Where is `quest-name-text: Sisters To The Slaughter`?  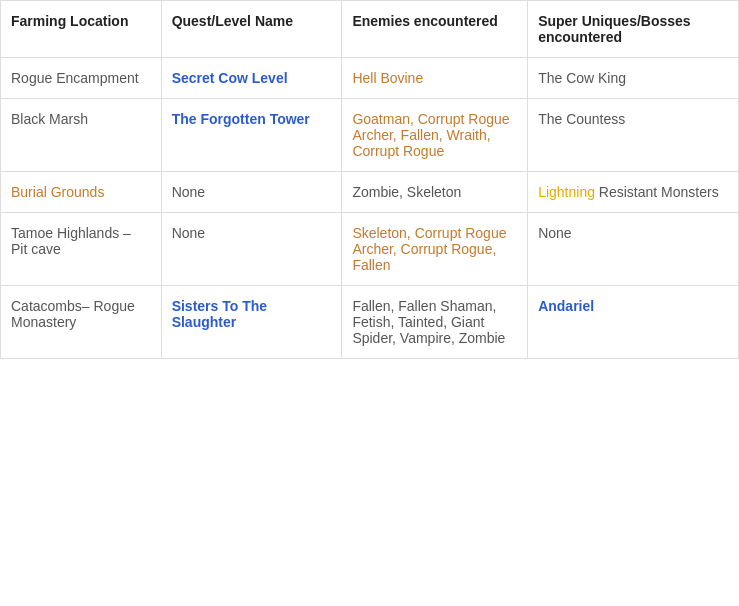 quest-name-text: Sisters To The Slaughter is located at coordinates (220, 314).